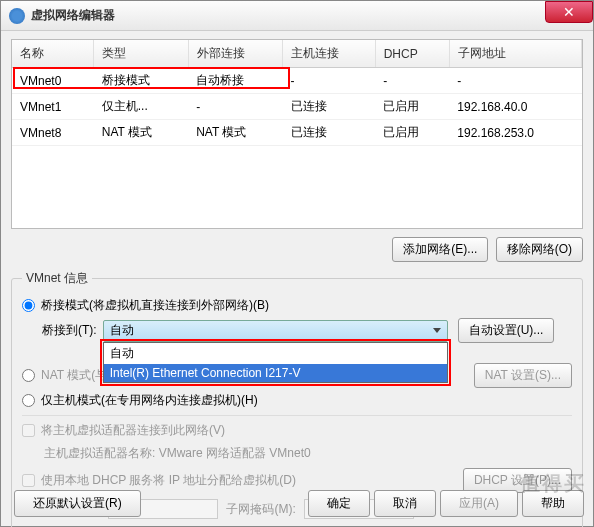  I want to click on titlebar: 虚拟网络编辑器 ✕, so click(297, 16).